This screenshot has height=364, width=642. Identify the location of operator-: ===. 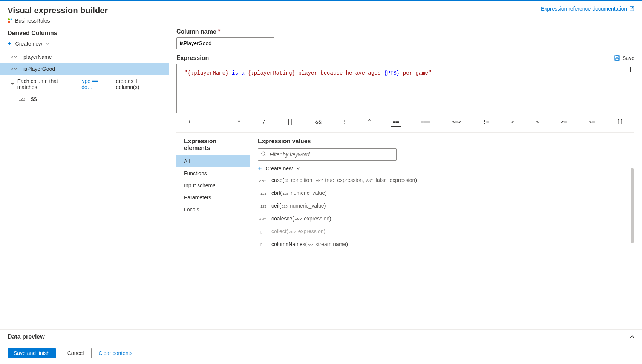
(425, 122).